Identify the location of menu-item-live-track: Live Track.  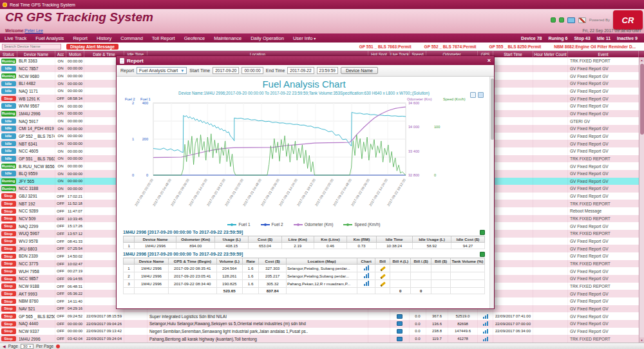
(15, 38).